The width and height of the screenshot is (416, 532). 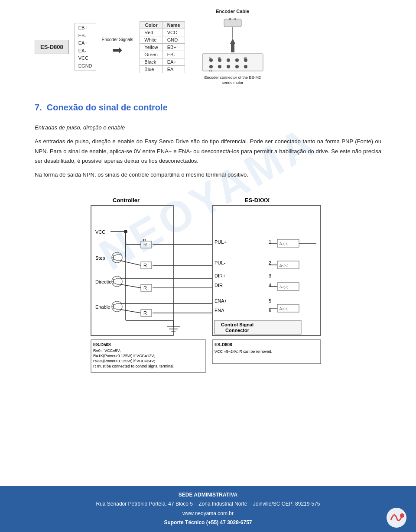 What do you see at coordinates (101, 258) in the screenshot?
I see `svg-text: Step` at bounding box center [101, 258].